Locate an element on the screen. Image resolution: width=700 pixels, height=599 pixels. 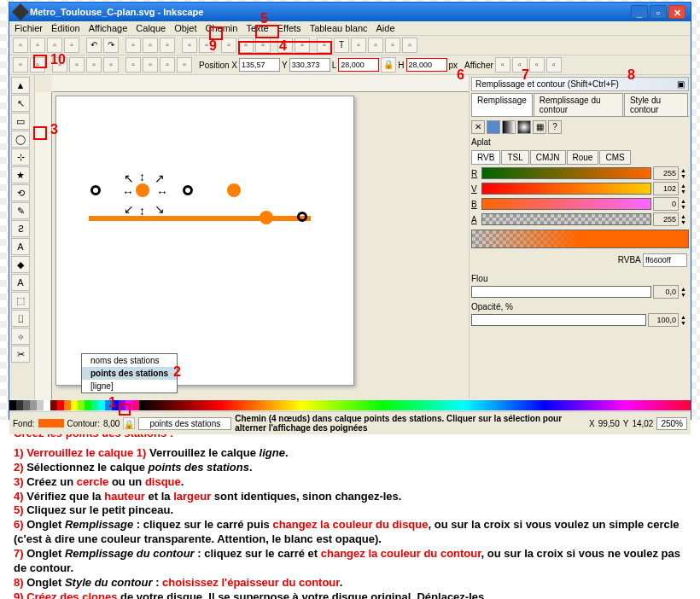
tool-selector: ▲ is located at coordinates (20, 85).